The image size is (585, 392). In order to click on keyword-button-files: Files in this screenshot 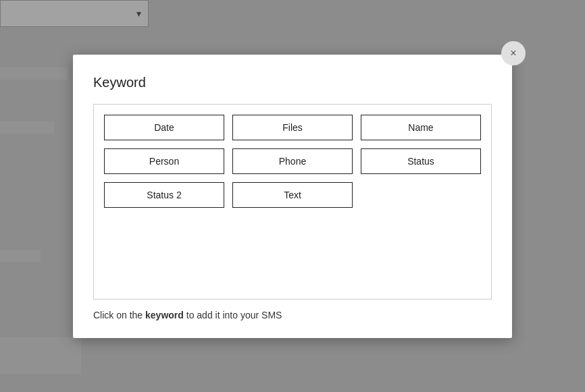, I will do `click(292, 128)`.